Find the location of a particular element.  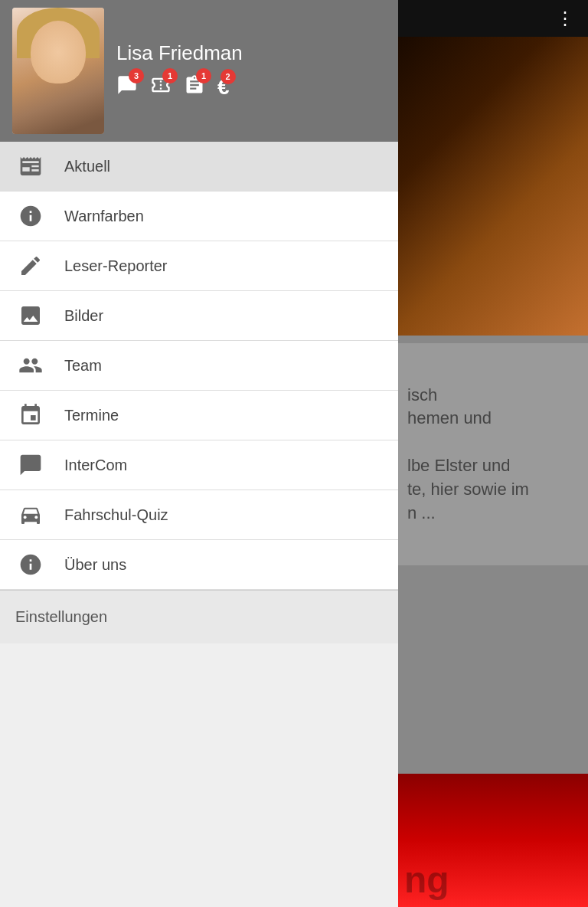

chat-badge: 3 is located at coordinates (136, 76).